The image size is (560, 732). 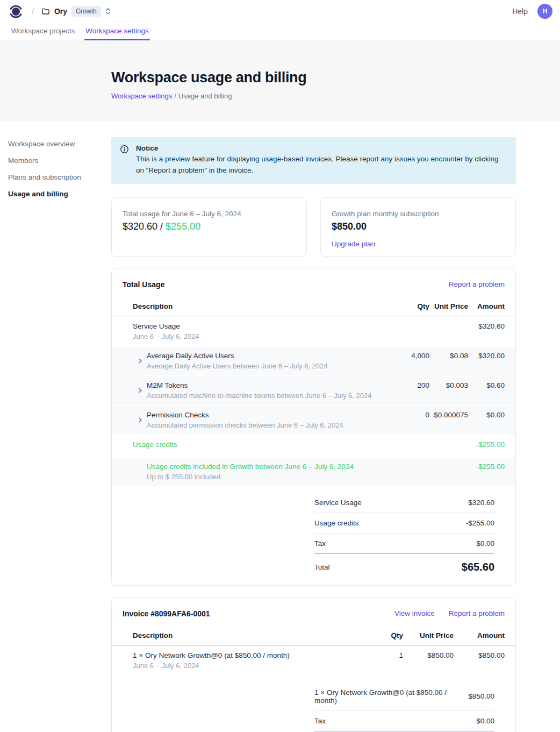 I want to click on row-subtitle: Accumulated machine-to-machine tokens be…, so click(x=269, y=396).